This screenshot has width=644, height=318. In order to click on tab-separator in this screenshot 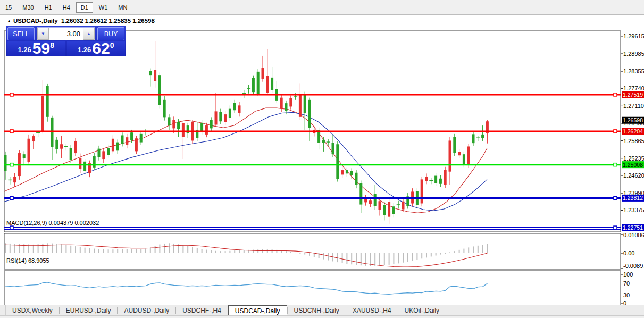, I will do `click(446, 311)`.